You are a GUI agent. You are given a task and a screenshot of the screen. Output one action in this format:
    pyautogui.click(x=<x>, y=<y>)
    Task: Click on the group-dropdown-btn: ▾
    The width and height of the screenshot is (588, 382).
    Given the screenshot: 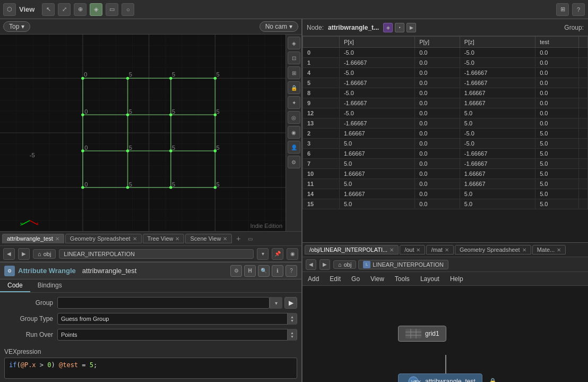 What is the action you would take?
    pyautogui.click(x=276, y=303)
    